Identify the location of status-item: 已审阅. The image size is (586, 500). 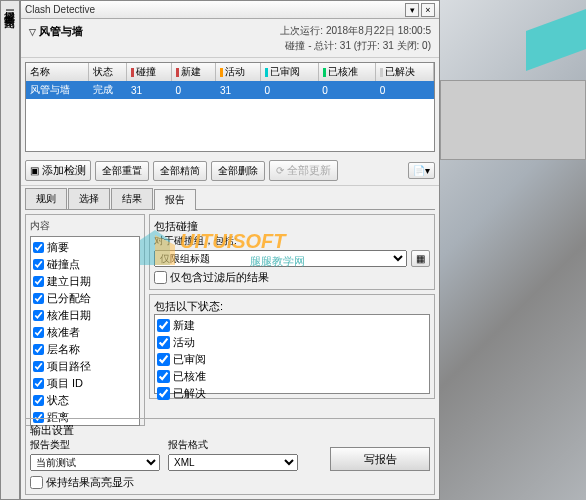
(292, 360).